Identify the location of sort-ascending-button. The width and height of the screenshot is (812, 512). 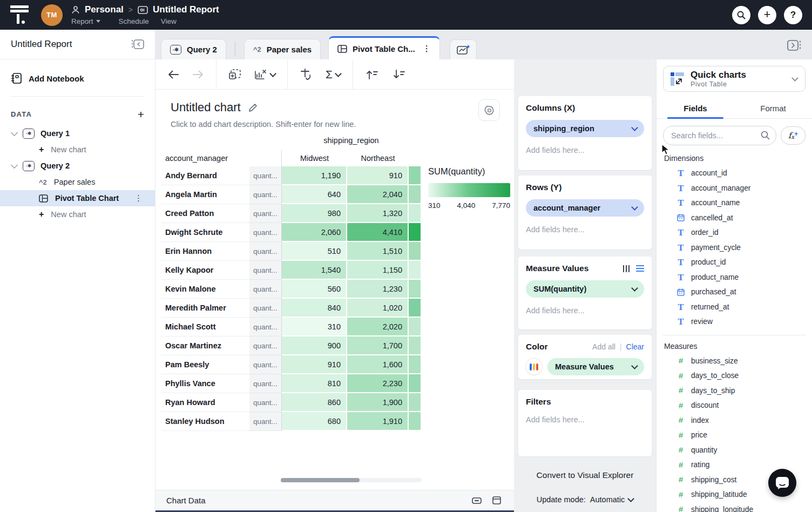
(372, 75).